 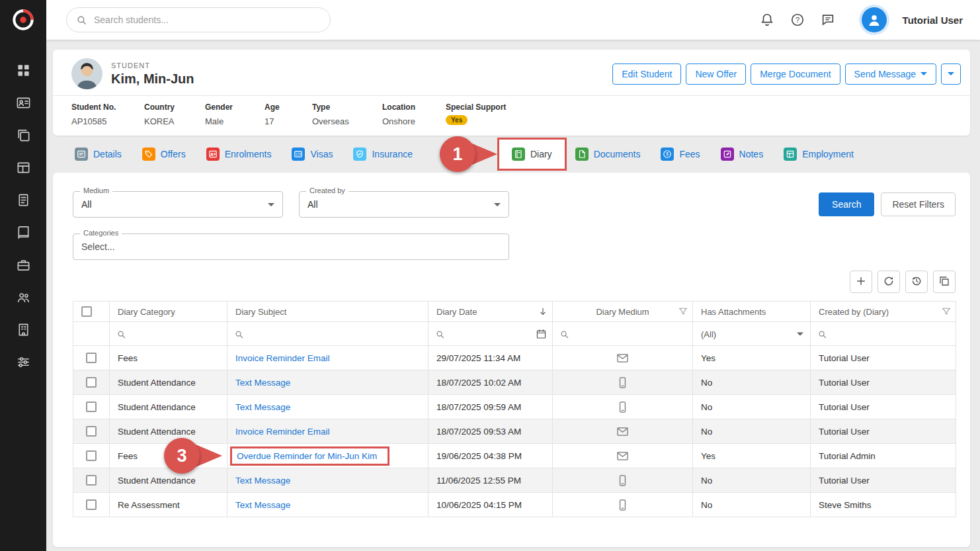 What do you see at coordinates (169, 312) in the screenshot?
I see `column-header-diary-category: Diary Category` at bounding box center [169, 312].